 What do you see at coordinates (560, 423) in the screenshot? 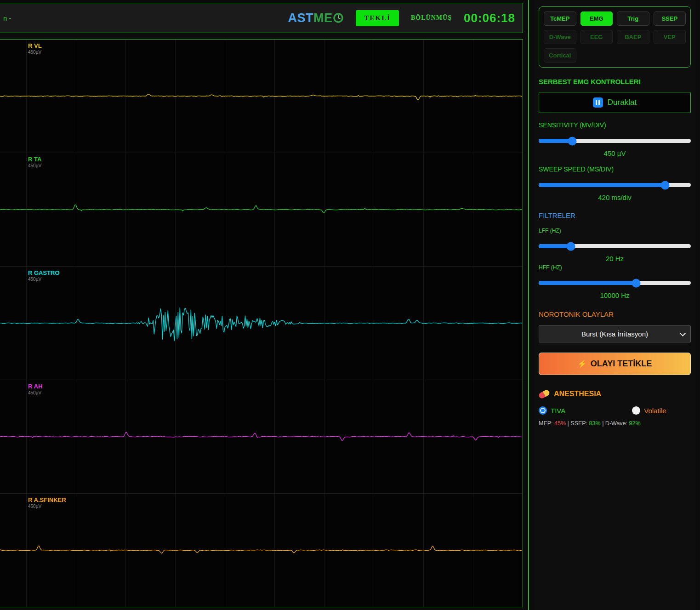
I see `stat-value: 45%` at bounding box center [560, 423].